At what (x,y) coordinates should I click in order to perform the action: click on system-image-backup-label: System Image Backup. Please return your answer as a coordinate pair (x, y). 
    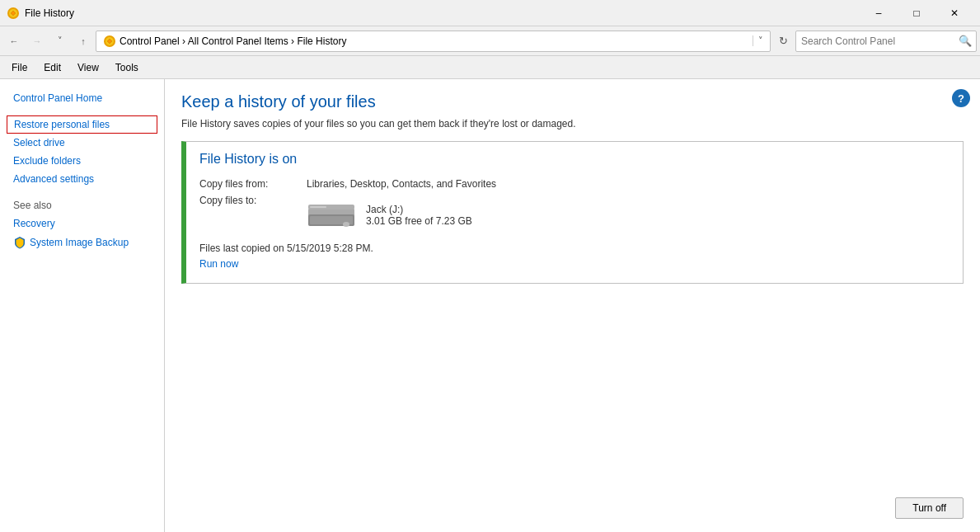
    Looking at the image, I should click on (79, 242).